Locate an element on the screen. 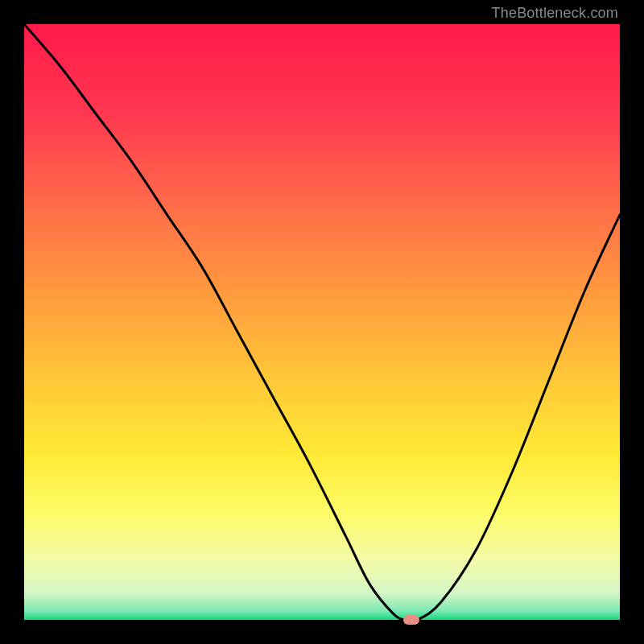  target-marker is located at coordinates (411, 620).